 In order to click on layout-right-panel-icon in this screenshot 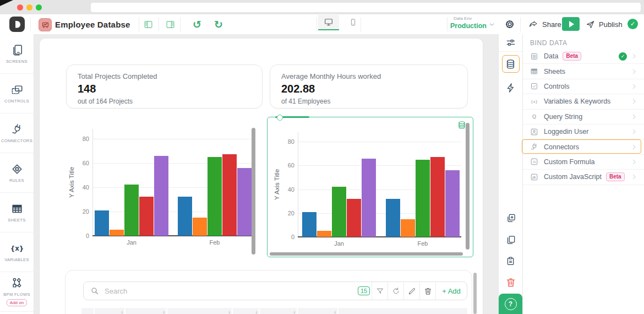, I will do `click(171, 24)`.